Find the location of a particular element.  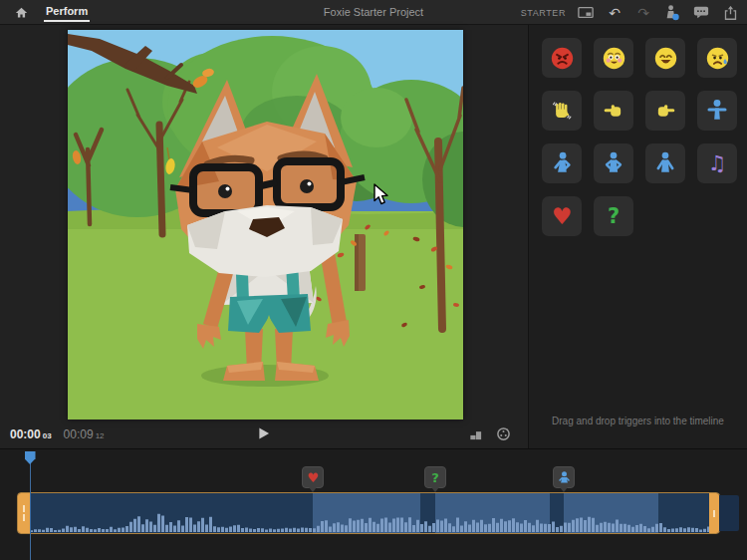

trigger-grid: ♫♥? is located at coordinates (639, 138).